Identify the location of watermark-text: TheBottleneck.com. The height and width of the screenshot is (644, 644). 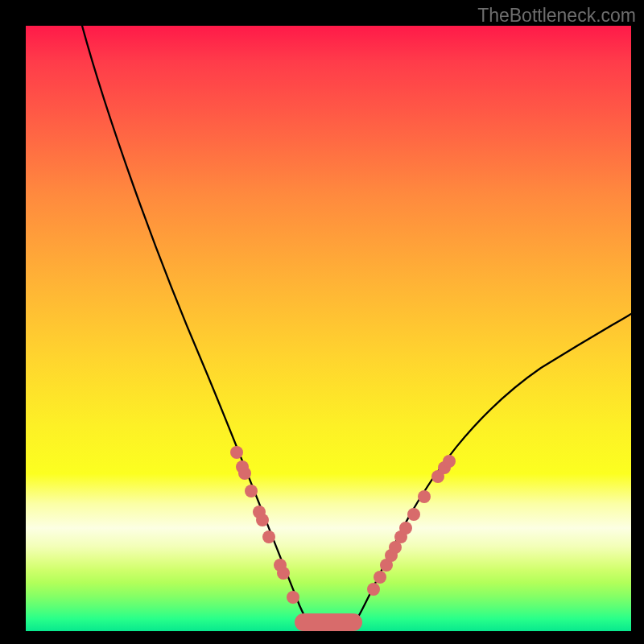
(557, 16).